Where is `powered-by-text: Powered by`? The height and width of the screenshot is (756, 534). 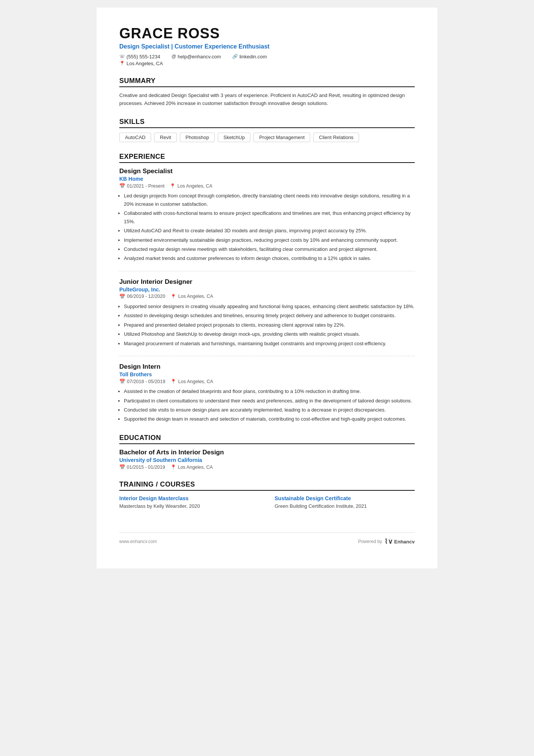
powered-by-text: Powered by is located at coordinates (370, 542).